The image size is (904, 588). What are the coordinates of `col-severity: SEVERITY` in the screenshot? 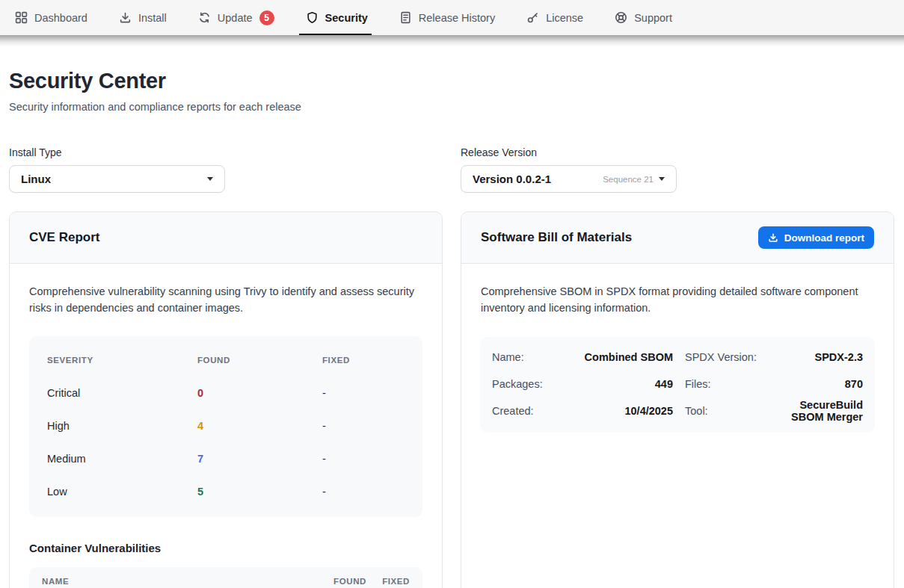 It's located at (123, 360).